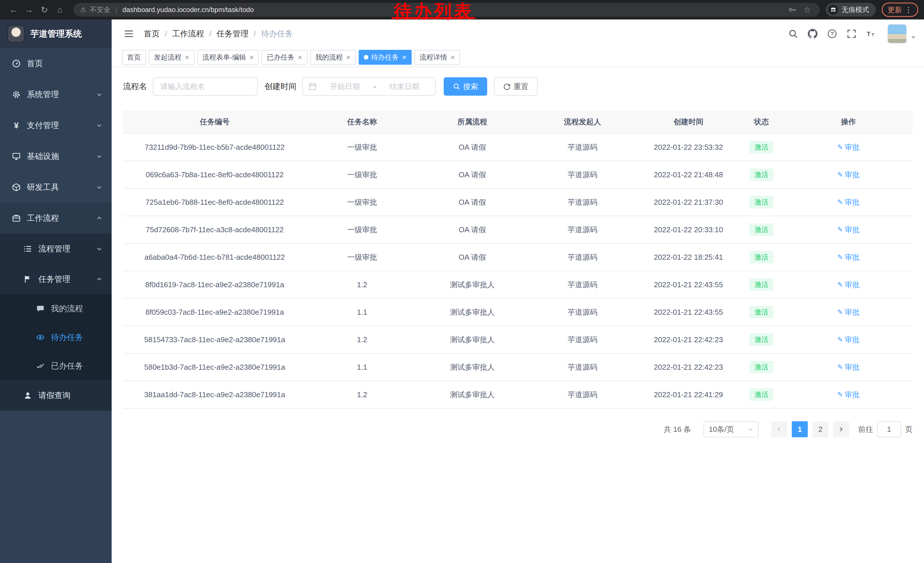 The width and height of the screenshot is (924, 563). I want to click on tab-process-detail: 流程详情×, so click(437, 57).